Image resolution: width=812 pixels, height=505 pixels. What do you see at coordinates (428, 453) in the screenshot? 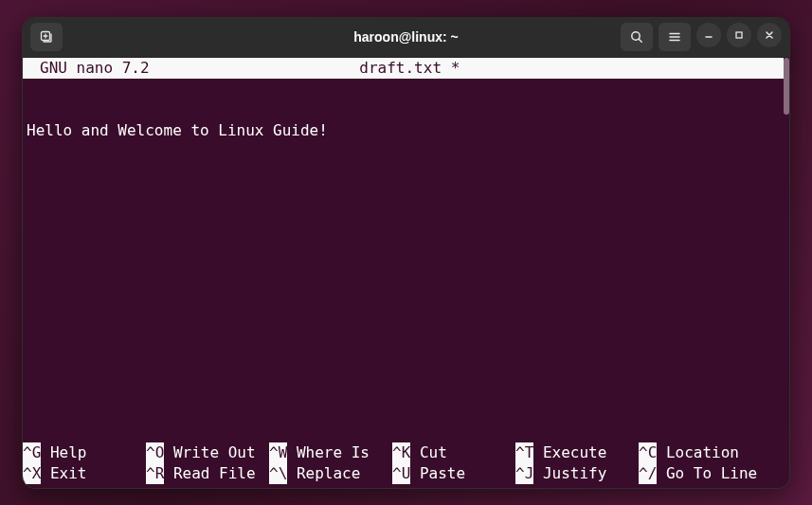
I see `shortcut-label: Cut` at bounding box center [428, 453].